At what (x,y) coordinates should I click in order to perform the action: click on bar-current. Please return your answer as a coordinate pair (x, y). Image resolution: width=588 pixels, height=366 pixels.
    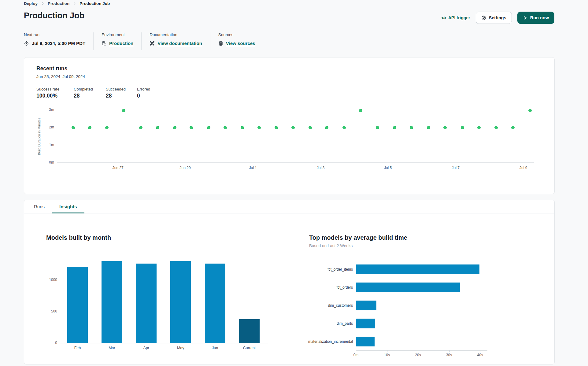
    Looking at the image, I should click on (250, 331).